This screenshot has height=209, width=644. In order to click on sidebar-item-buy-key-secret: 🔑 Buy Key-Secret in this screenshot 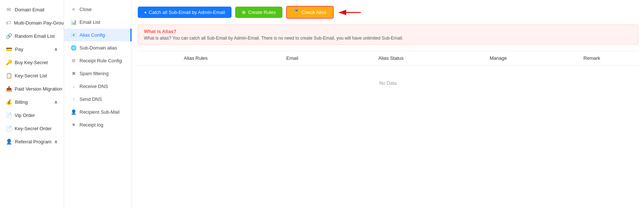, I will do `click(32, 62)`.